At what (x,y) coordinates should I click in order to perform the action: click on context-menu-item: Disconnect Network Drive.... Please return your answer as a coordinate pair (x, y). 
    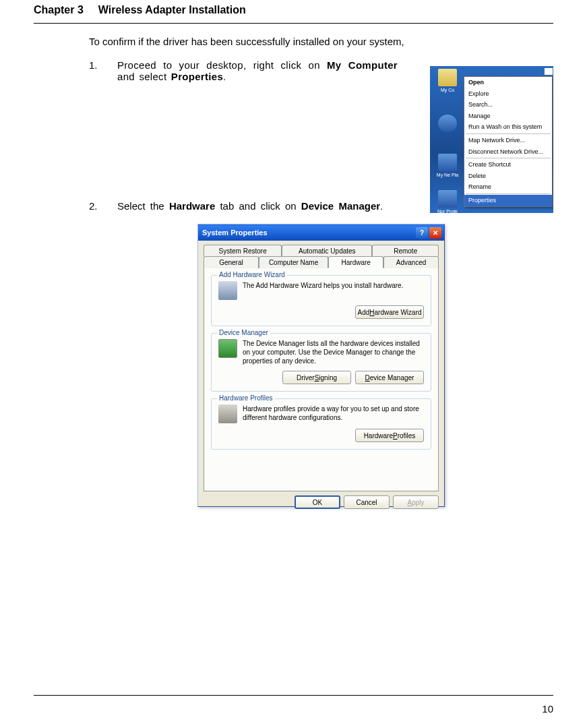
    Looking at the image, I should click on (508, 152).